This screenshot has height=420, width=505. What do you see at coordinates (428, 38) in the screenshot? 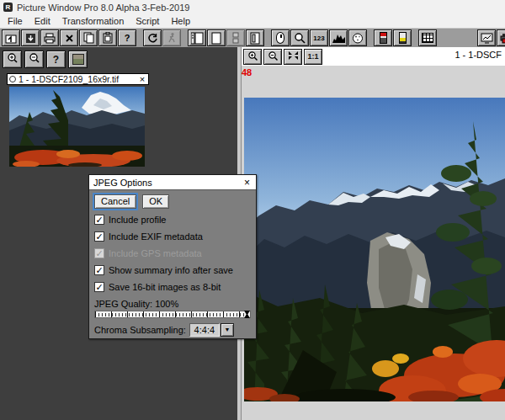
I see `grid-table-button` at bounding box center [428, 38].